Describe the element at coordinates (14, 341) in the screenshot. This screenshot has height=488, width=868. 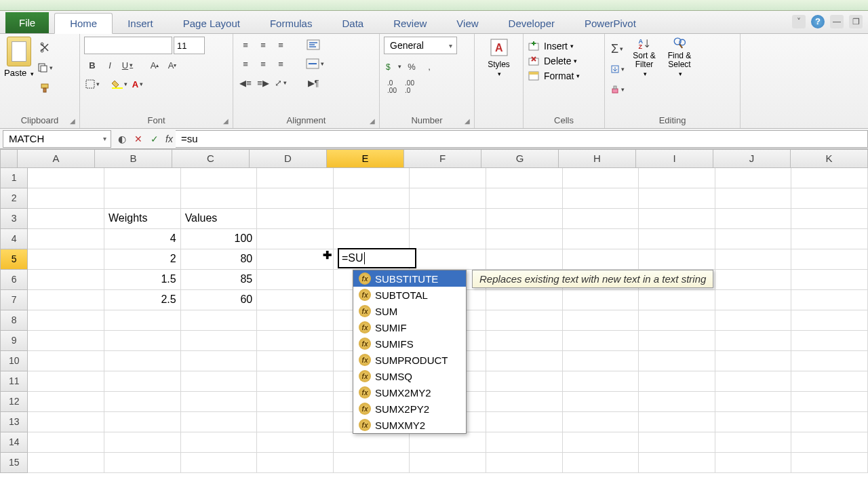
I see `row-header-9: 9` at that location.